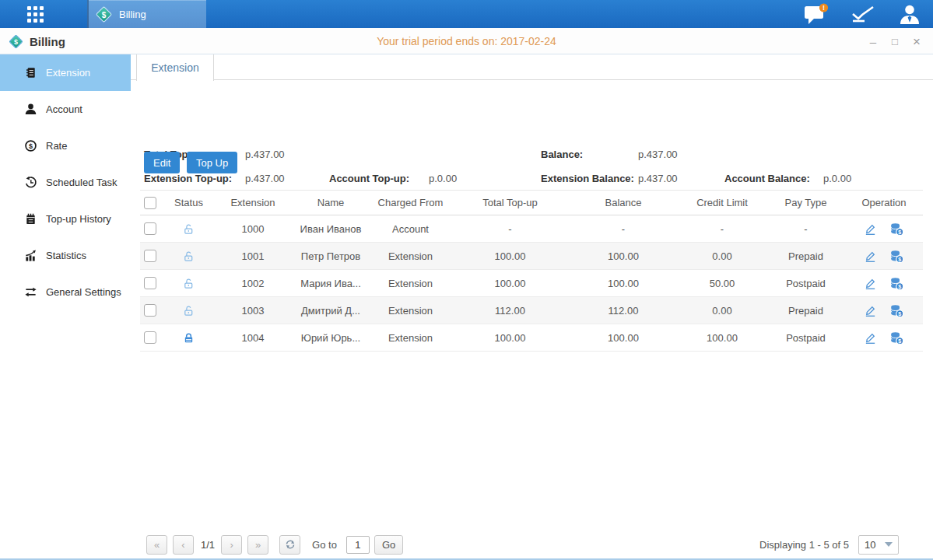 This screenshot has width=933, height=560. Describe the element at coordinates (150, 203) in the screenshot. I see `select-all-checkbox` at that location.